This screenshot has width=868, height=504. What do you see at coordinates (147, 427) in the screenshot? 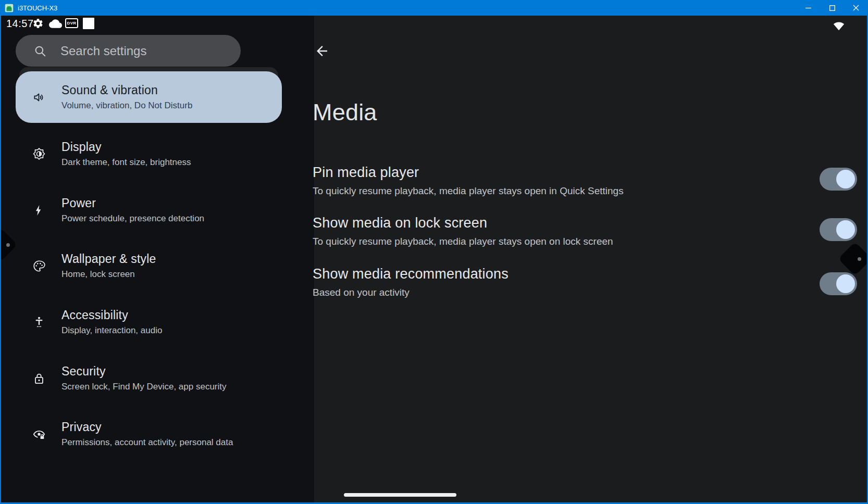
I see `sidebar-item-label: Privacy` at bounding box center [147, 427].